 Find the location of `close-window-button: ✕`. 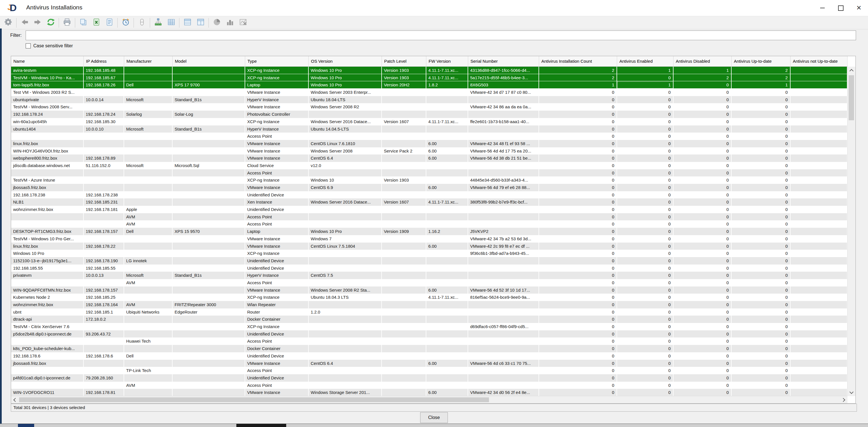

close-window-button: ✕ is located at coordinates (859, 8).